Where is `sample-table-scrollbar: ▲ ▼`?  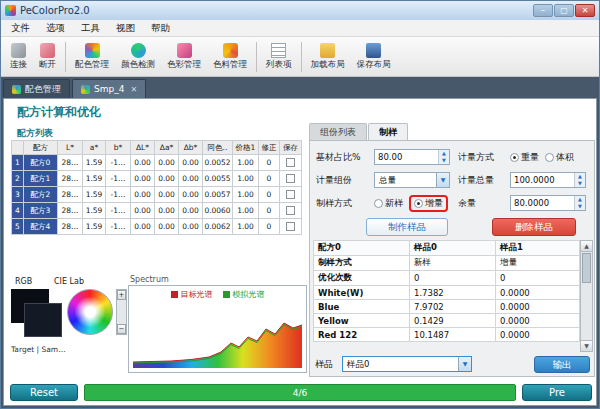
sample-table-scrollbar: ▲ ▼ is located at coordinates (586, 296).